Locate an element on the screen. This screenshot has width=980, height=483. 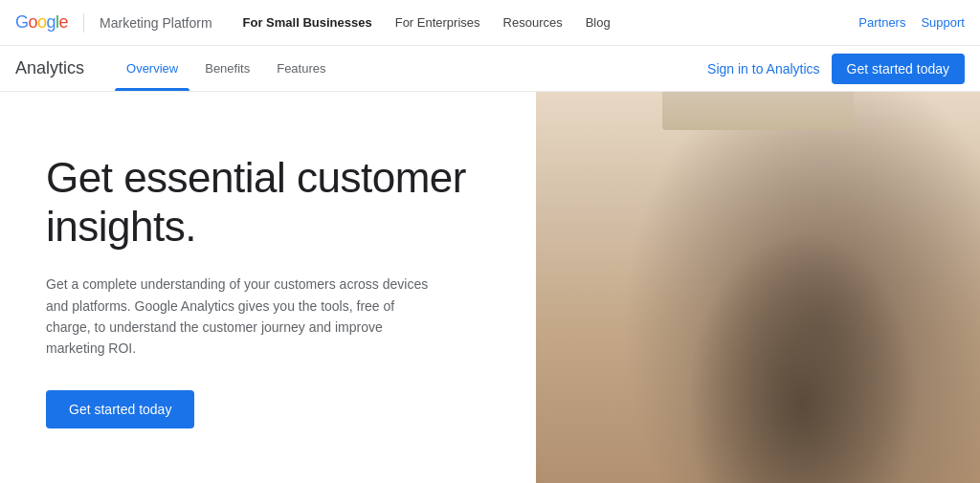
get-started-button-hero: Get started today is located at coordinates (121, 409).